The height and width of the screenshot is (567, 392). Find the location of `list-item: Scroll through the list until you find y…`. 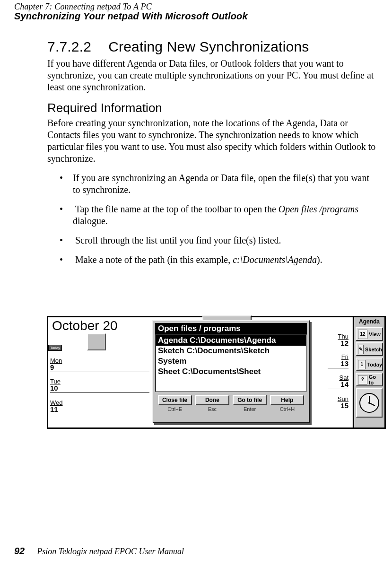

list-item: Scroll through the list until you find y… is located at coordinates (213, 240).